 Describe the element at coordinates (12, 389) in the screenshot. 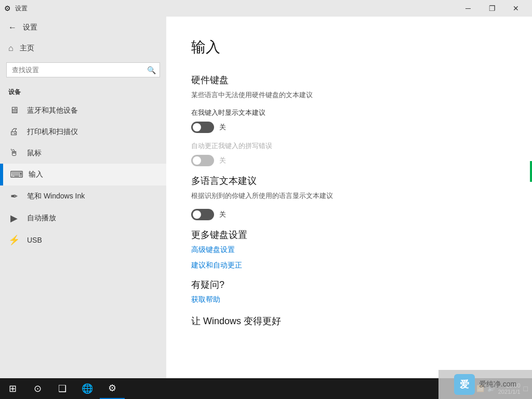

I see `start-button: ⊞` at that location.